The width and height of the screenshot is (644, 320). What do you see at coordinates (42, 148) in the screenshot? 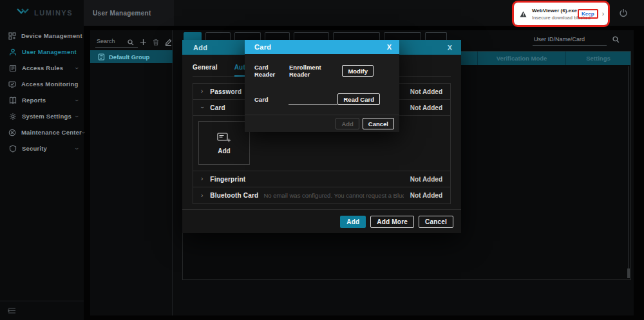
I see `sidebar-item-security: Security ›` at bounding box center [42, 148].